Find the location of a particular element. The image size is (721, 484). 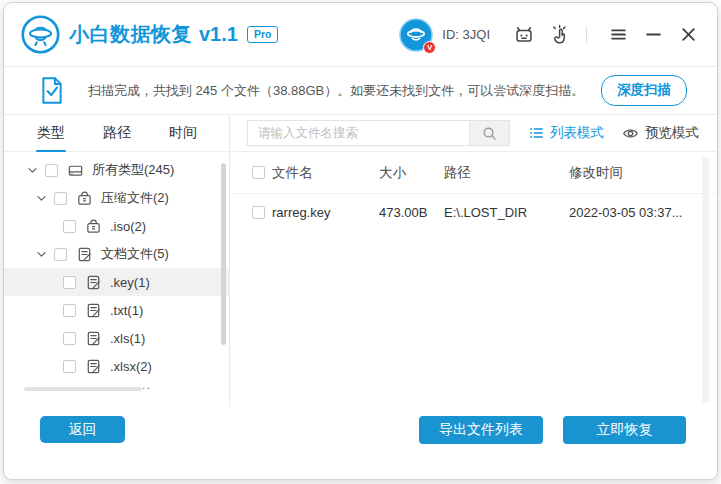

drive-icon is located at coordinates (75, 170).